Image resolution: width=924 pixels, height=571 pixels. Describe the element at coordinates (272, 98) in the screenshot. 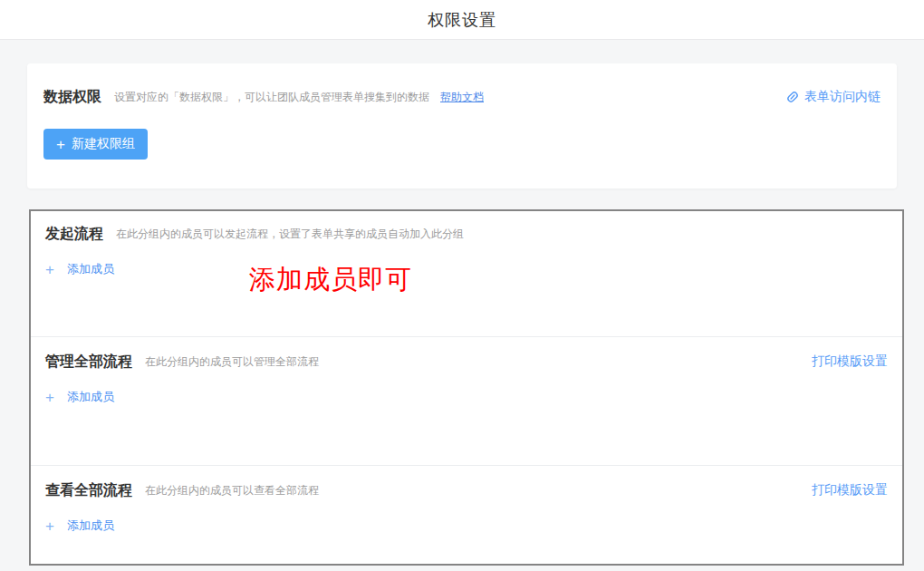

I see `data-permissions-description: 设置对应的「数据权限」，可以让团队成员管理表单搜集到的数据` at that location.